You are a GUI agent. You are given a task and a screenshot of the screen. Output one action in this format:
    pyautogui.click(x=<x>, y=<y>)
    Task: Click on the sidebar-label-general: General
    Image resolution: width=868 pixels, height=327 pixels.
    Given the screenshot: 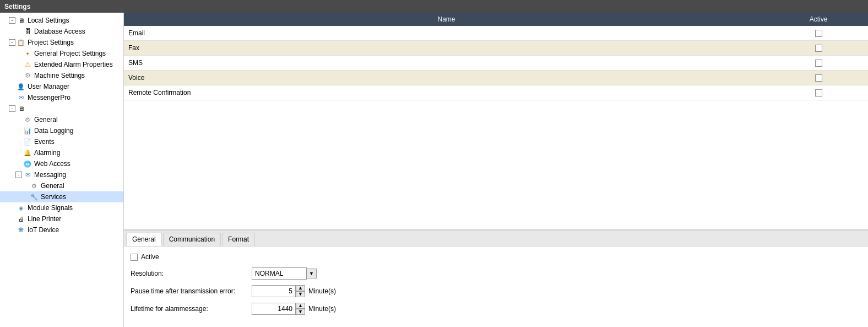 What is the action you would take?
    pyautogui.click(x=46, y=120)
    